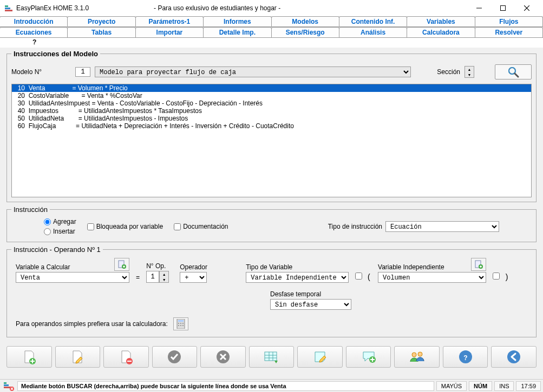 This screenshot has height=392, width=543. Describe the element at coordinates (272, 43) in the screenshot. I see `help-label: ?` at that location.